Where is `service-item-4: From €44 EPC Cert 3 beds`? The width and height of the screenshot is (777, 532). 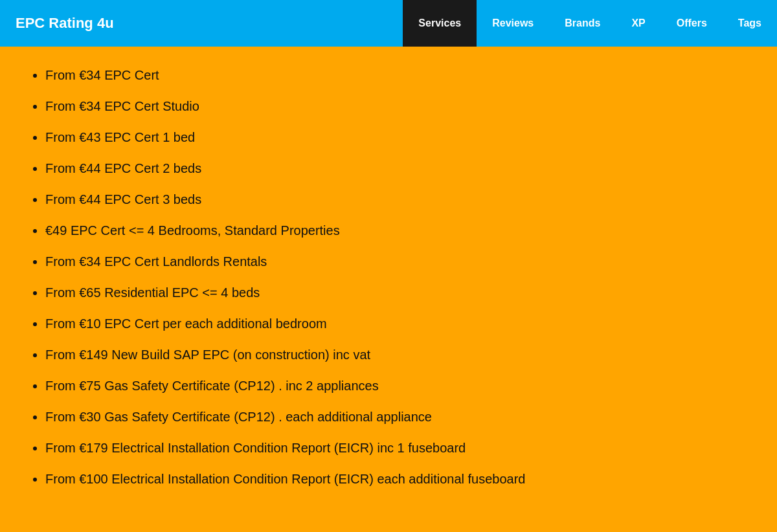
service-item-4: From €44 EPC Cert 3 beds is located at coordinates (398, 199).